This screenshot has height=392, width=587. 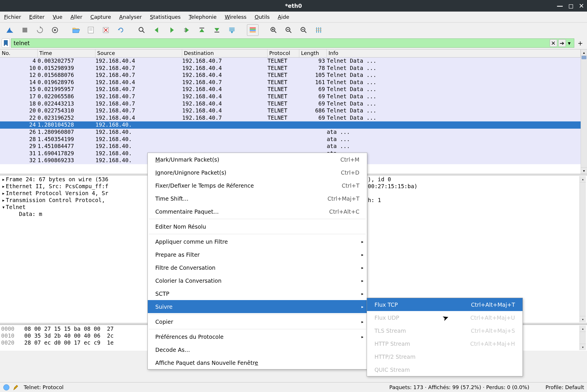 What do you see at coordinates (257, 172) in the screenshot?
I see `menu-item: Ignore/Unignore Packet(s)Ctrl+D` at bounding box center [257, 172].